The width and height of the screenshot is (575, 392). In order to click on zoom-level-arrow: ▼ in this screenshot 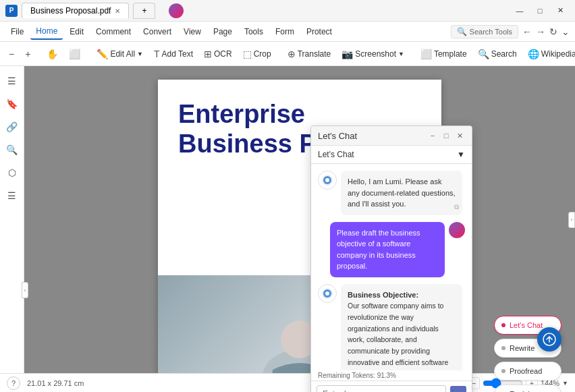, I will do `click(566, 383)`.